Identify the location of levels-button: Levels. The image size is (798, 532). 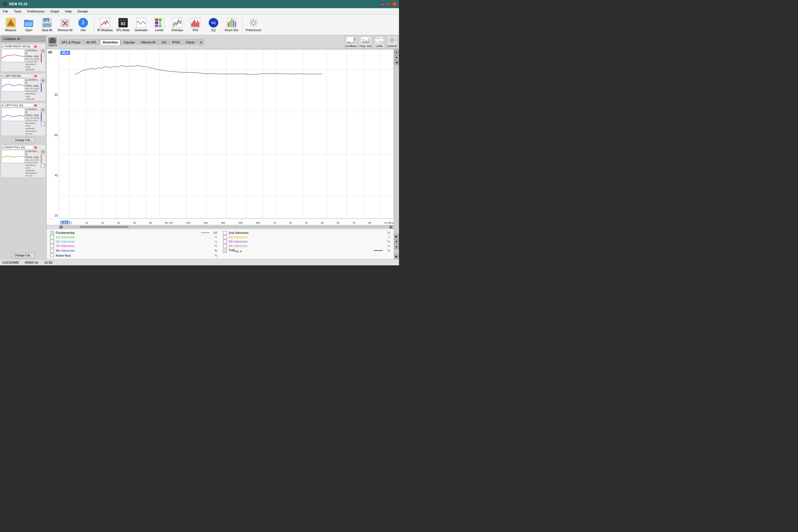
(159, 25).